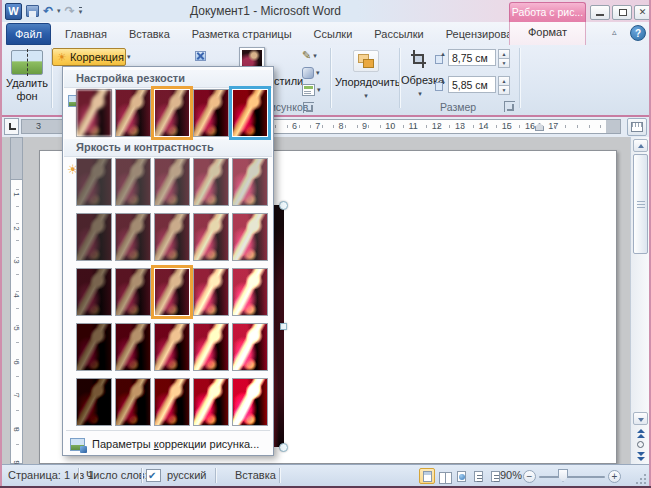 This screenshot has height=488, width=651. Describe the element at coordinates (211, 402) in the screenshot. I see `brightness-contrast-option-r5-c4` at that location.